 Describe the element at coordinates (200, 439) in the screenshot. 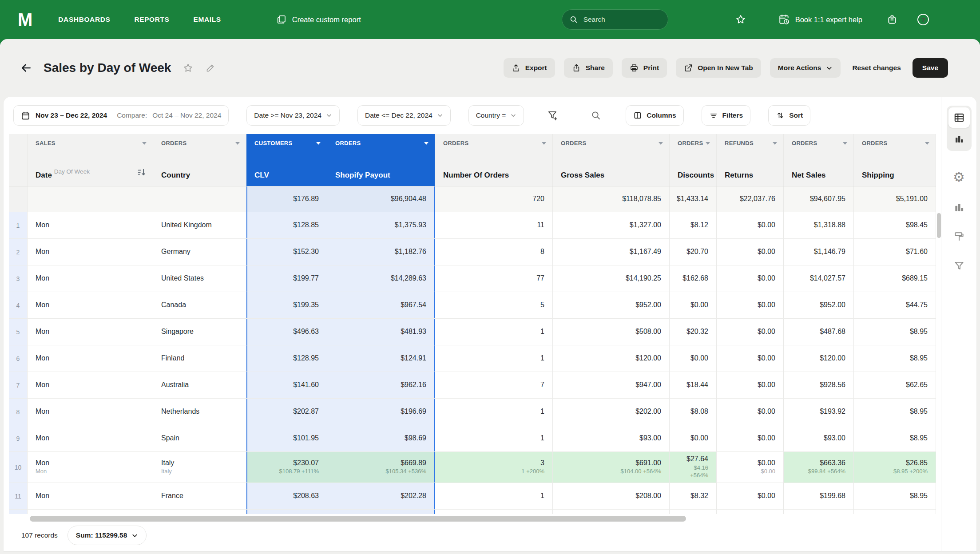

I see `cell-country: Spain` at that location.